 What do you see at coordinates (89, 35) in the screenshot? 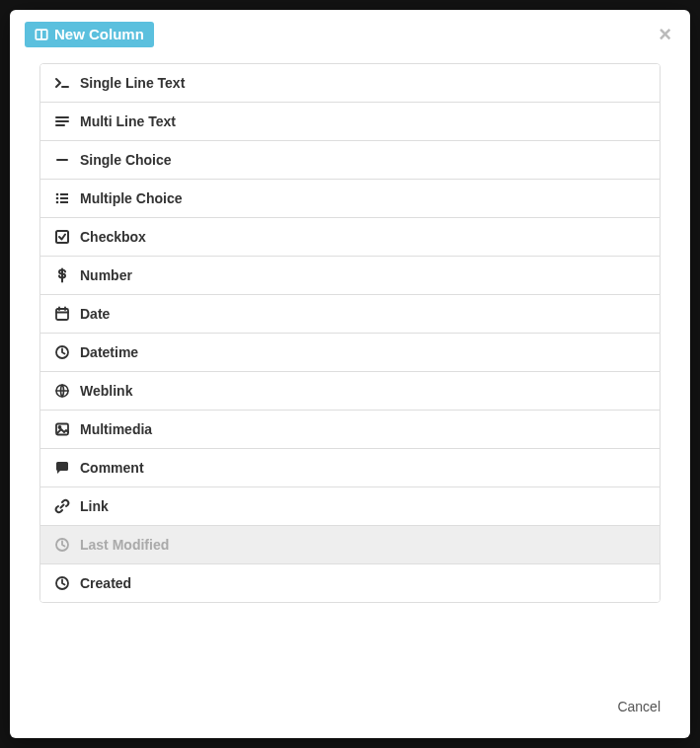
I see `modal-title-badge: New Column` at bounding box center [89, 35].